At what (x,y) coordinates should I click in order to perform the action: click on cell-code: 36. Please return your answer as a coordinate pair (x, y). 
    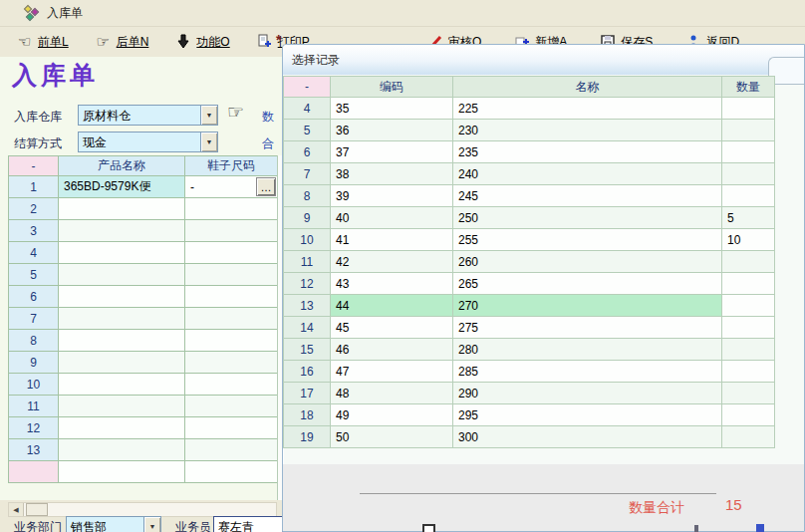
    Looking at the image, I should click on (393, 131).